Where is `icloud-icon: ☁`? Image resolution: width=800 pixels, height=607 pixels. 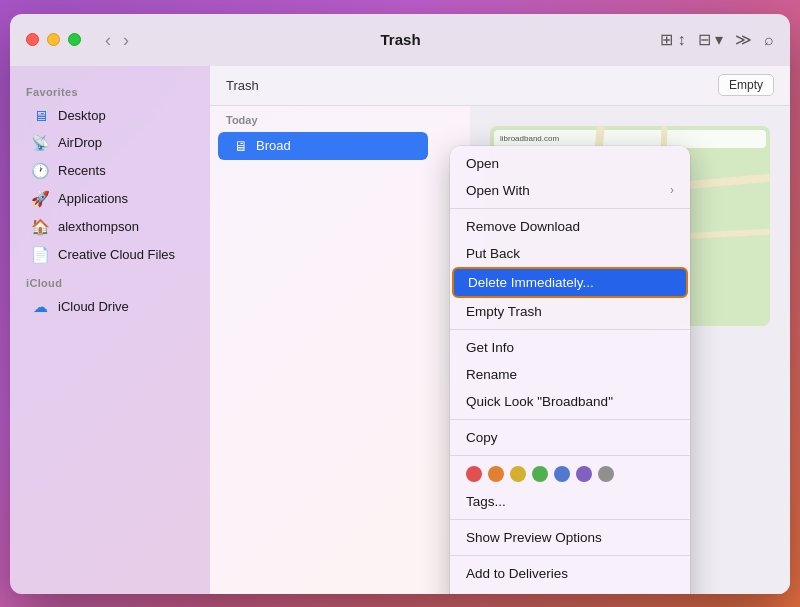 icloud-icon: ☁ is located at coordinates (40, 307).